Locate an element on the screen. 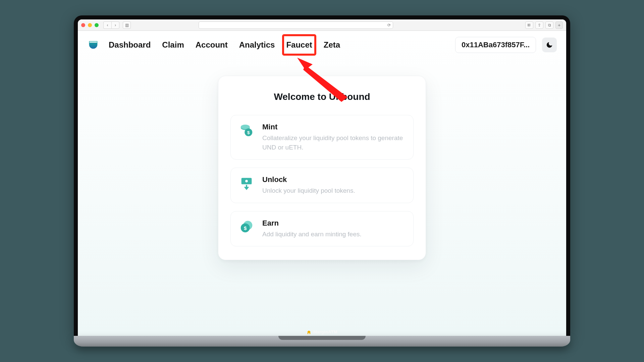 This screenshot has width=644, height=362. option-title: Unlock is located at coordinates (334, 180).